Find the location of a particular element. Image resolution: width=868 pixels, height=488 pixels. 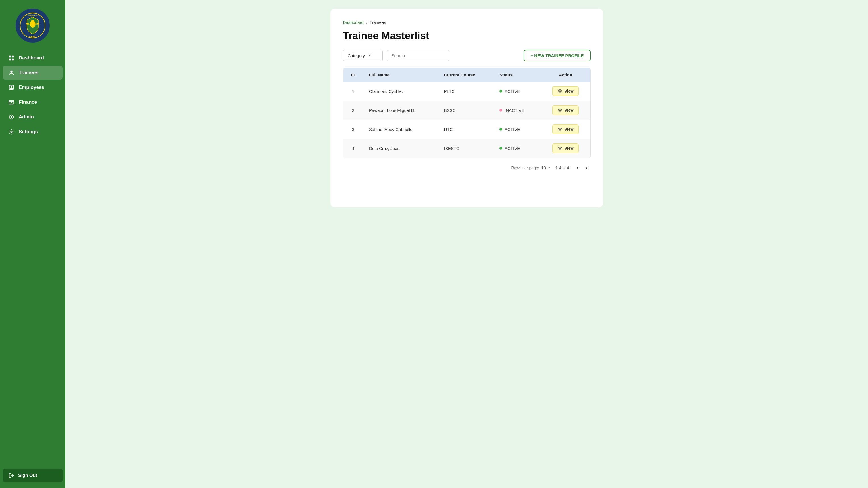

sidebar-item-dashboard: Dashboard is located at coordinates (33, 58).